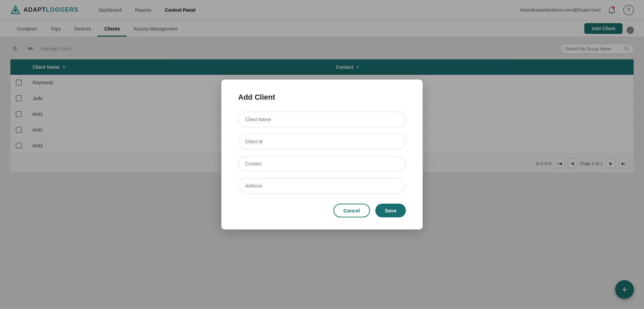  Describe the element at coordinates (322, 142) in the screenshot. I see `client-id-field` at that location.